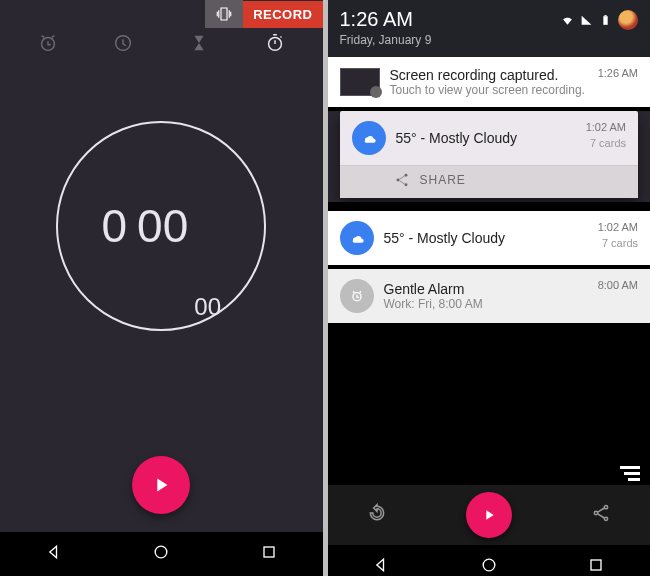 The width and height of the screenshot is (650, 576). I want to click on status-icons, so click(600, 20).